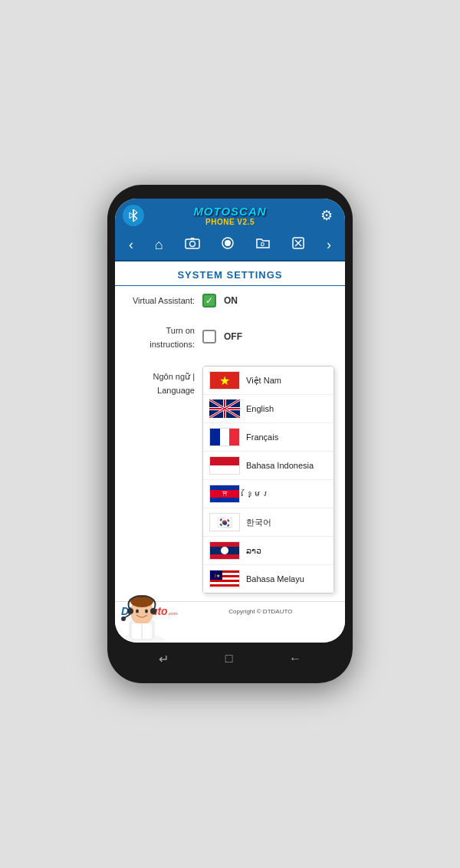 This screenshot has width=460, height=868. I want to click on flag-la, so click(225, 551).